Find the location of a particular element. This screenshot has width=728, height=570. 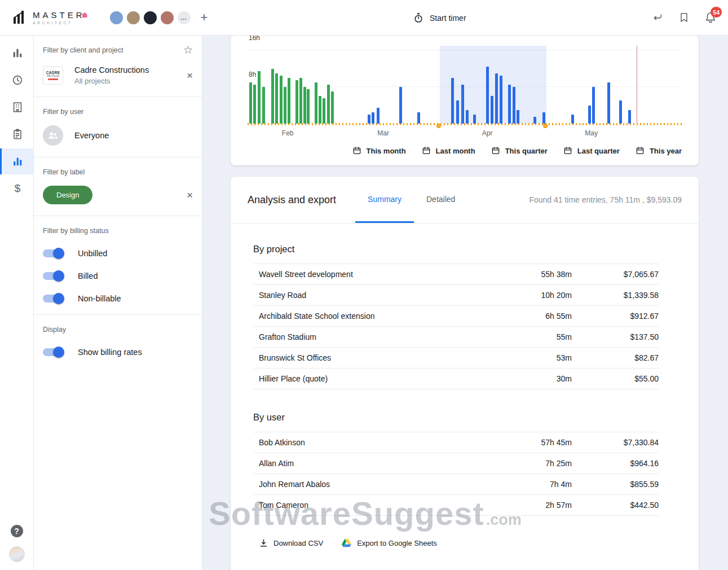

client-chip: CADRE DE VILLE Cadre Constructions All p… is located at coordinates (118, 76).